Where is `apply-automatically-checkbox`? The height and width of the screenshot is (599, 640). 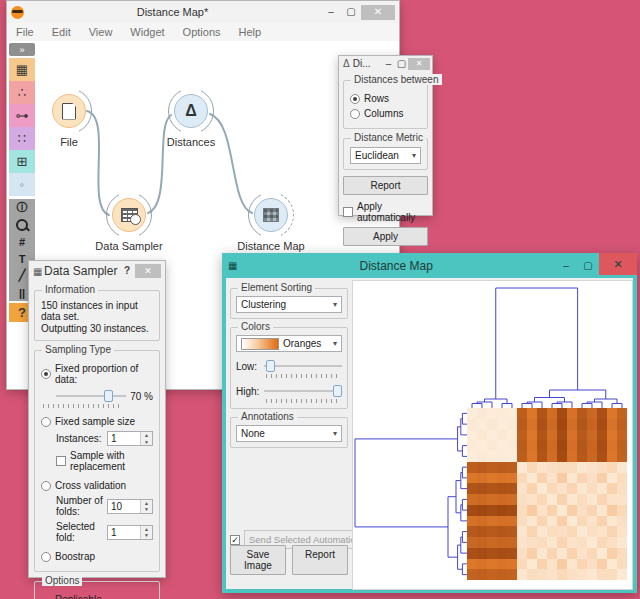
apply-automatically-checkbox is located at coordinates (348, 212).